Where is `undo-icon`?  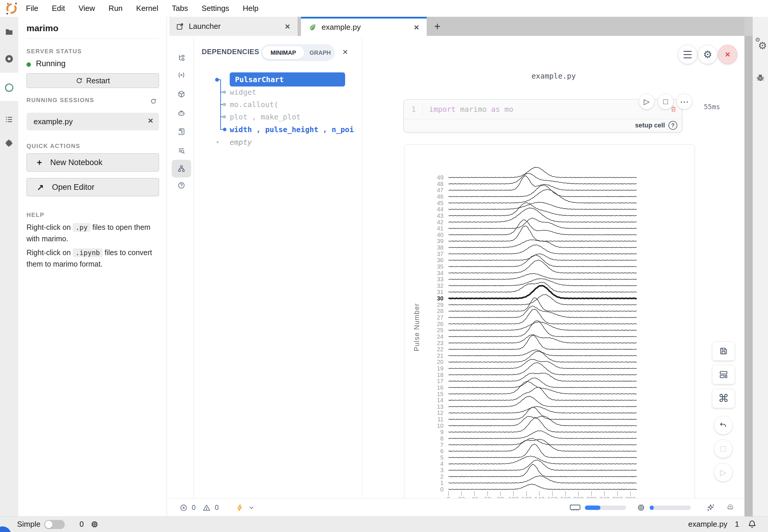
undo-icon is located at coordinates (723, 425).